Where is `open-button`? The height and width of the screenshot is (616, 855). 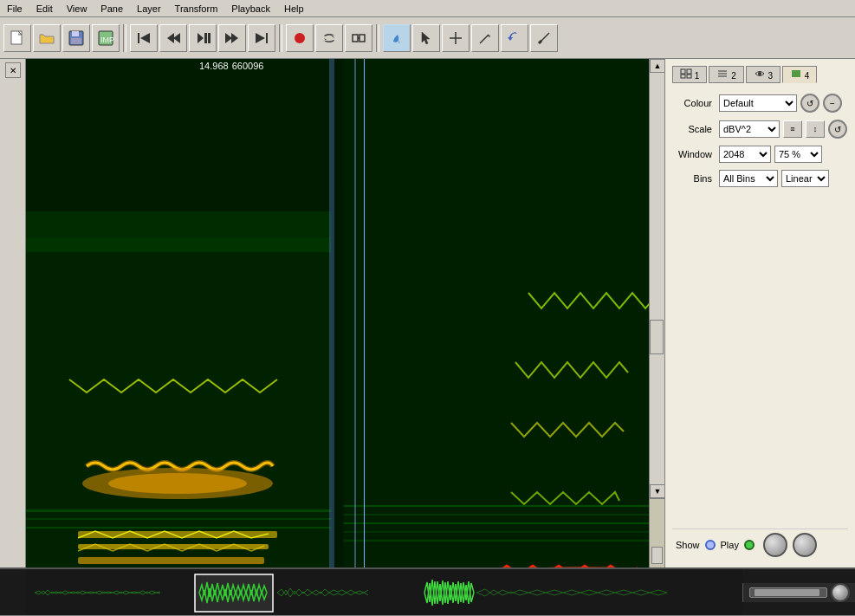
open-button is located at coordinates (47, 38).